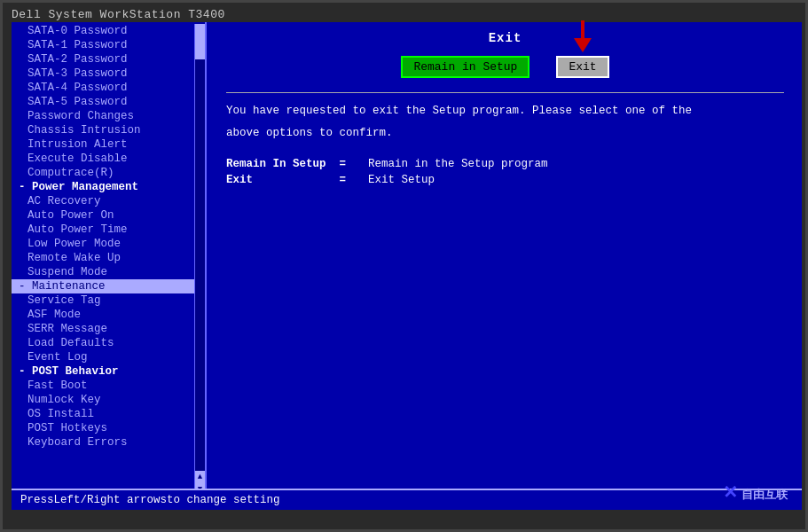 This screenshot has height=532, width=808. I want to click on sidebar-item: Service Tag, so click(108, 301).